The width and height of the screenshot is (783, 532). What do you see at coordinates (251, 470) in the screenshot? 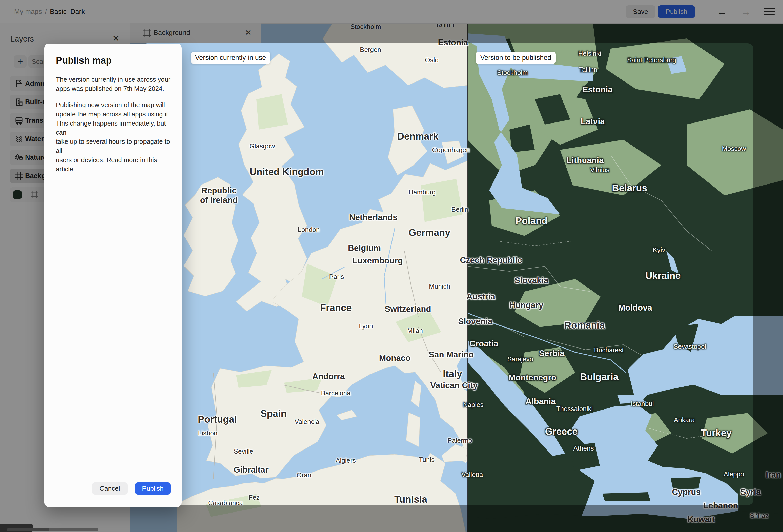
I see `map-label: Gibraltar` at bounding box center [251, 470].